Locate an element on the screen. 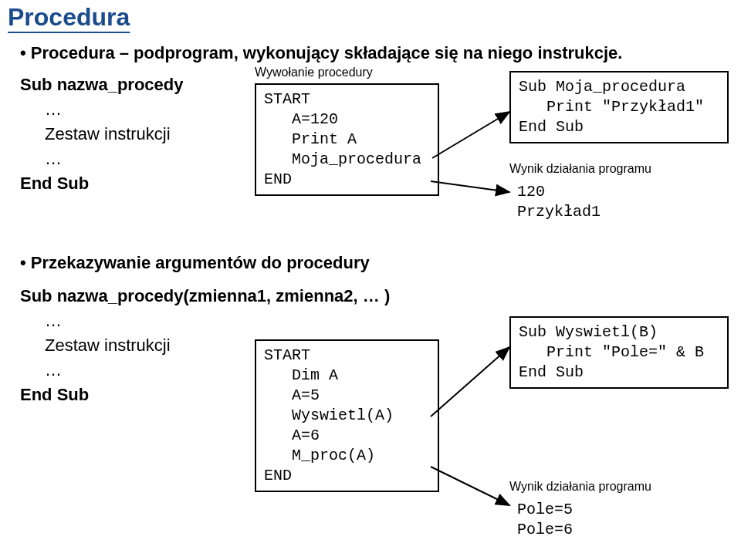 The image size is (741, 560). decl2-body: Zestaw instrukcji is located at coordinates (108, 346).